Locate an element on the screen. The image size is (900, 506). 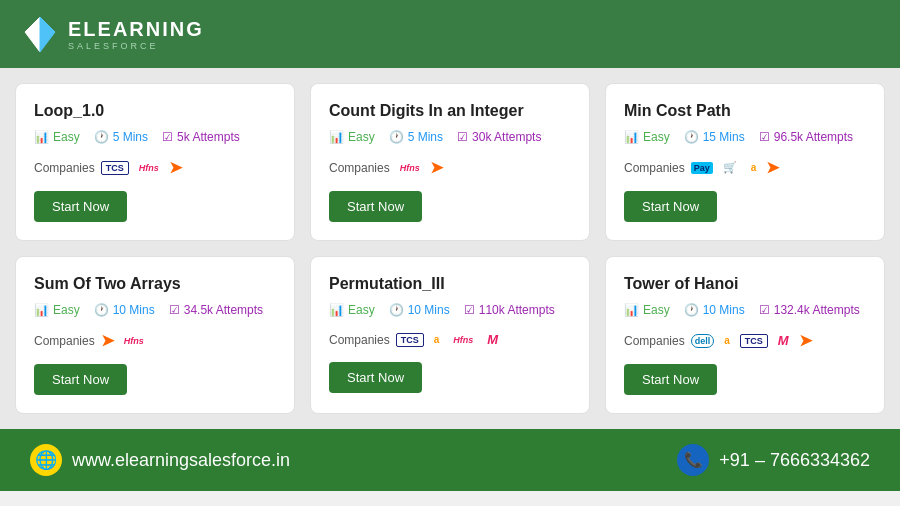
card-title: Permutation_III is located at coordinates (450, 284).